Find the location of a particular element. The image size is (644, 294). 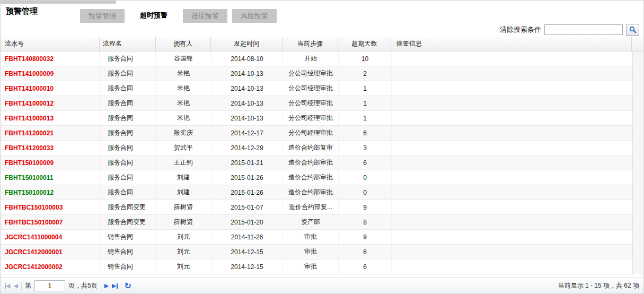

column-header-process: 流程名 is located at coordinates (128, 44).